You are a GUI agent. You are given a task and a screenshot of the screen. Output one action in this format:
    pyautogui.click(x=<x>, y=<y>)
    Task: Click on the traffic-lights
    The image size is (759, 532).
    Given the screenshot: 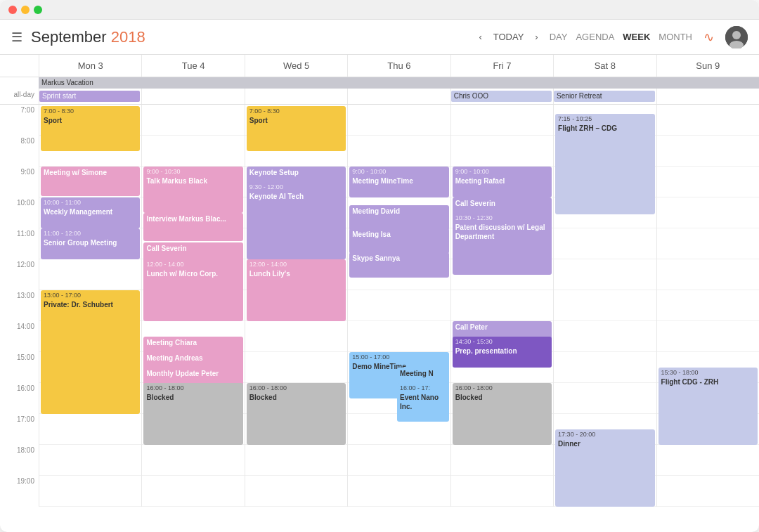 What is the action you would take?
    pyautogui.click(x=25, y=10)
    